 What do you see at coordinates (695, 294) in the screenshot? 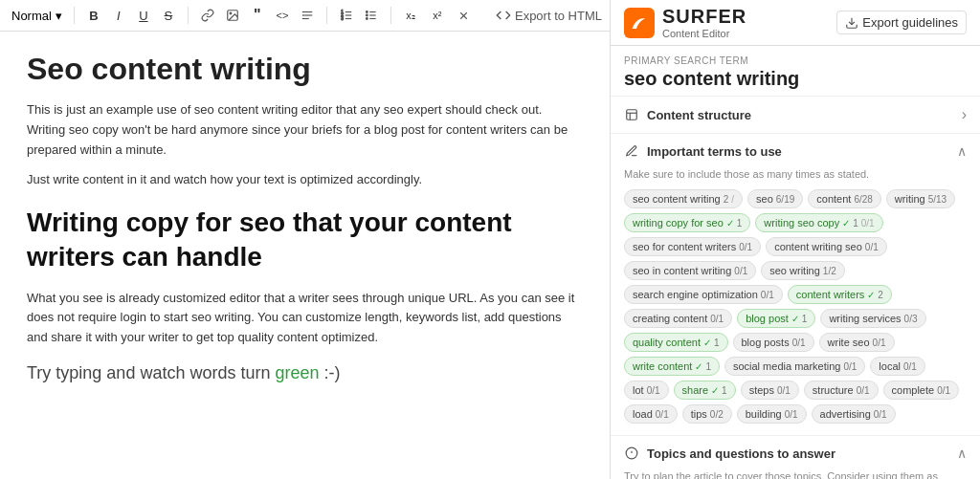
I see `tag-text: search engine optimization` at bounding box center [695, 294].